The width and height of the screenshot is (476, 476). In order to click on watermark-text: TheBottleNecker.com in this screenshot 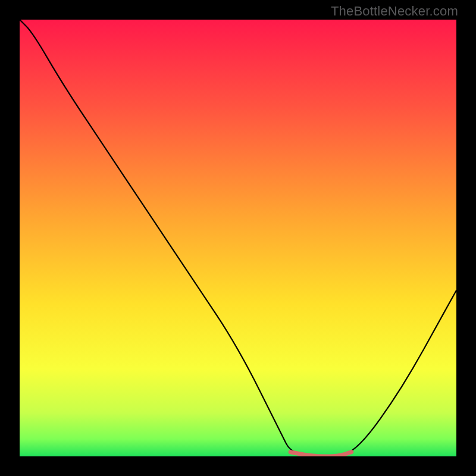, I will do `click(394, 11)`.